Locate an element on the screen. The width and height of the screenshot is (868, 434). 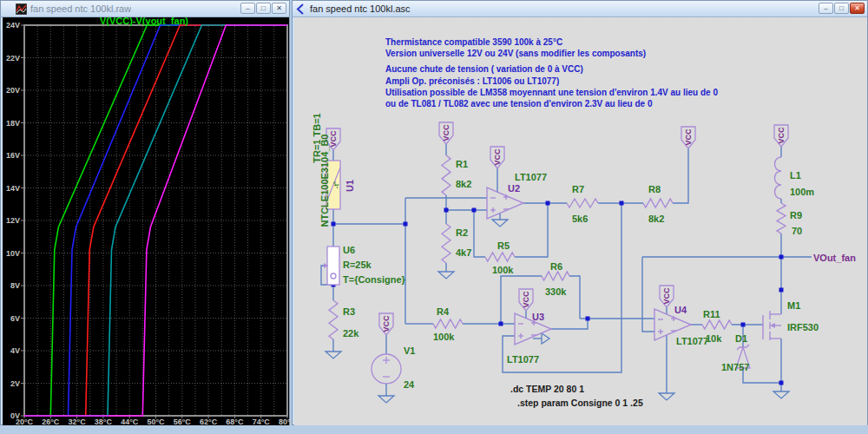
svg-text: U4 is located at coordinates (681, 310).